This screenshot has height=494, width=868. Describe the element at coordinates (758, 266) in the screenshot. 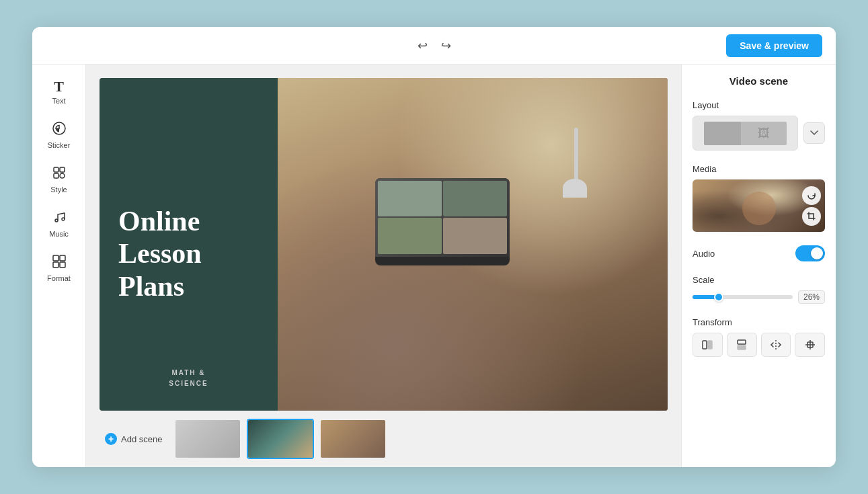

I see `right-panel: Video scene Layout 🖼` at that location.